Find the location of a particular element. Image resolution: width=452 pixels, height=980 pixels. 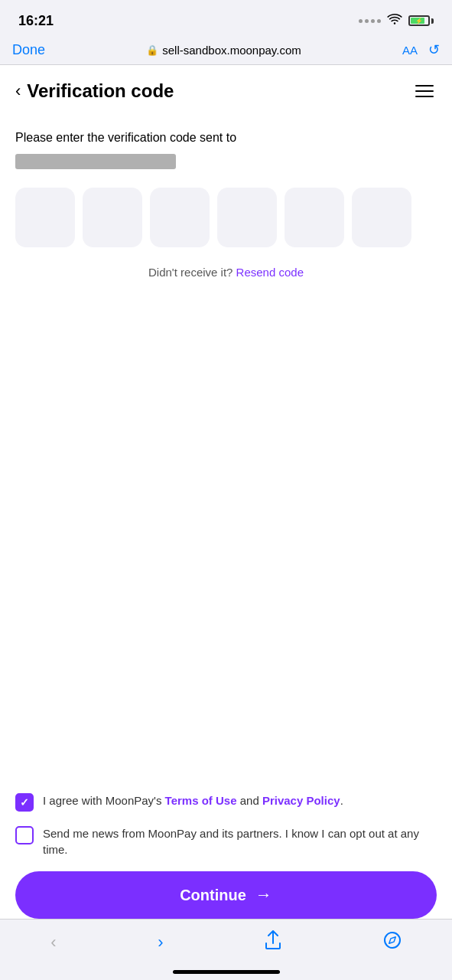

continue-arrow-icon: → is located at coordinates (264, 895).